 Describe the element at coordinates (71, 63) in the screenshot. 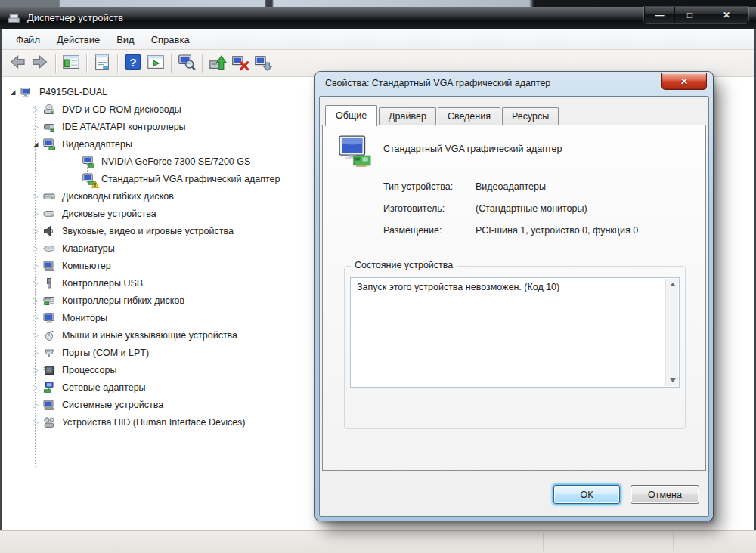

I see `show-console-tree-button` at that location.